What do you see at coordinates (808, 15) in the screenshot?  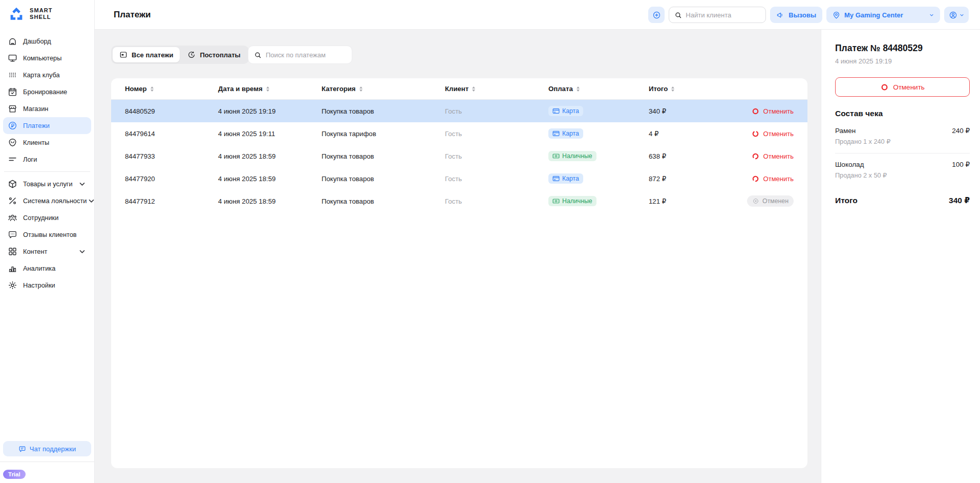 I see `top-bar-actions: Вызовы My Gaming Center` at bounding box center [808, 15].